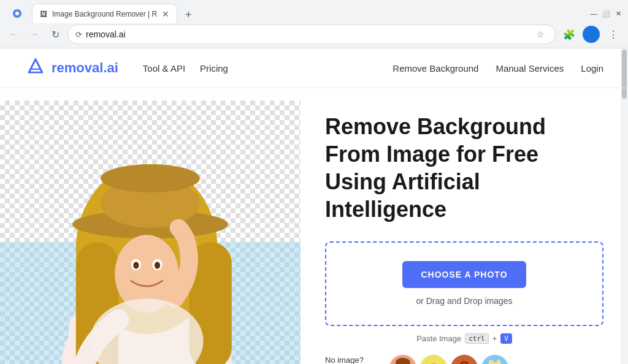  What do you see at coordinates (312, 34) in the screenshot?
I see `url-input: ⟳ removal.ai ☆` at bounding box center [312, 34].